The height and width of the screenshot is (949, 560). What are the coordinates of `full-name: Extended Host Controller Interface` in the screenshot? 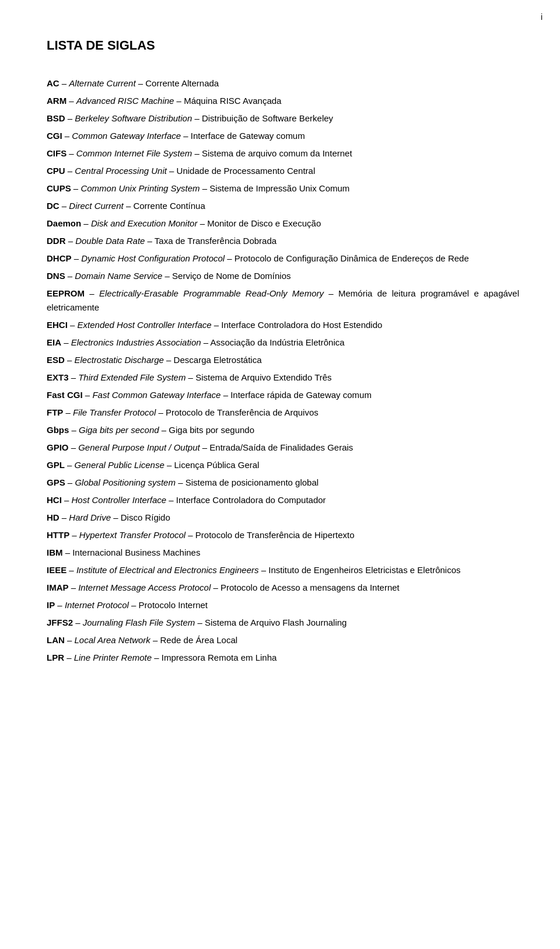 It's located at (145, 325).